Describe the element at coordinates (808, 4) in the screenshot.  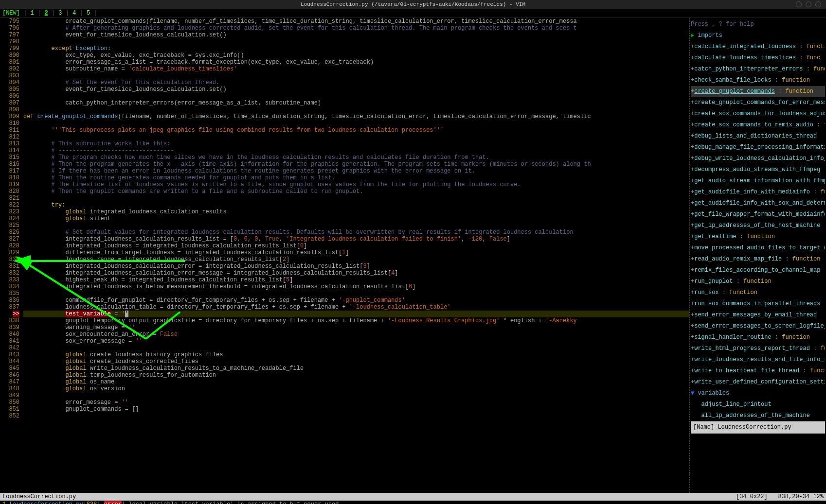
I see `maximize-icon` at that location.